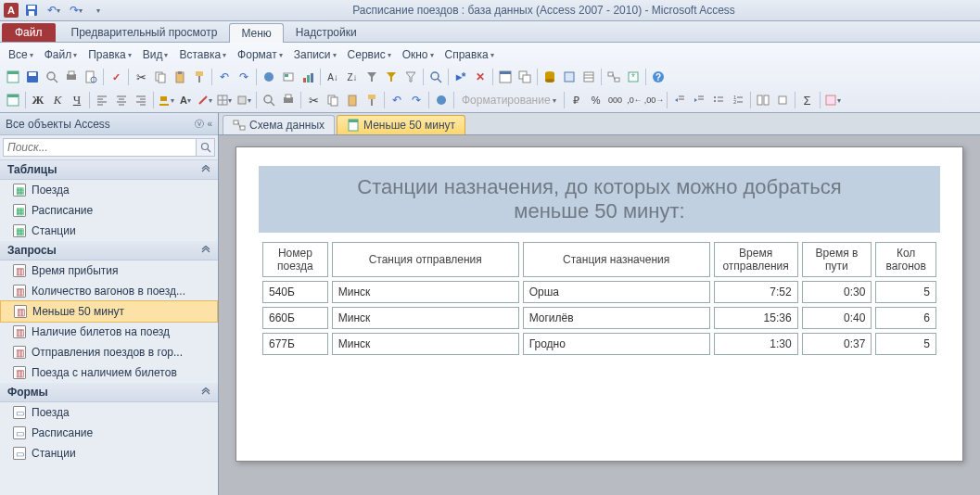 The height and width of the screenshot is (495, 980). I want to click on menu-all: Все▾, so click(20, 55).